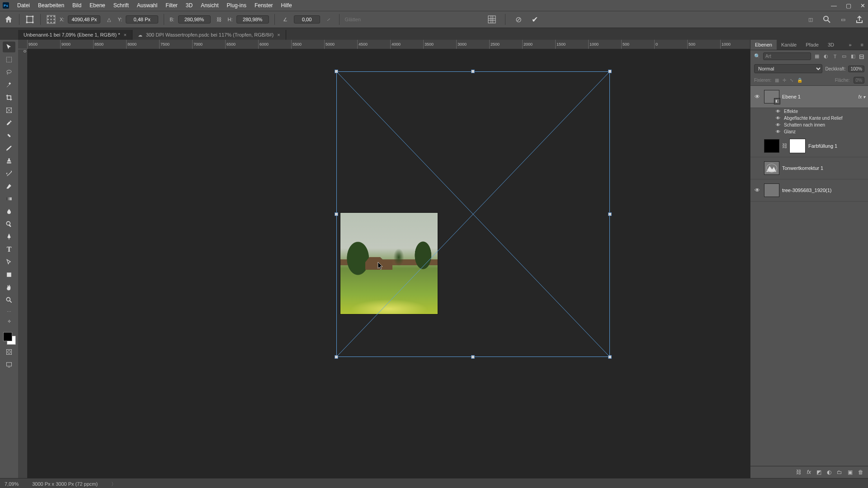 This screenshot has height=488, width=868. Describe the element at coordinates (809, 111) in the screenshot. I see `effects-header: 👁 Effekte` at that location.